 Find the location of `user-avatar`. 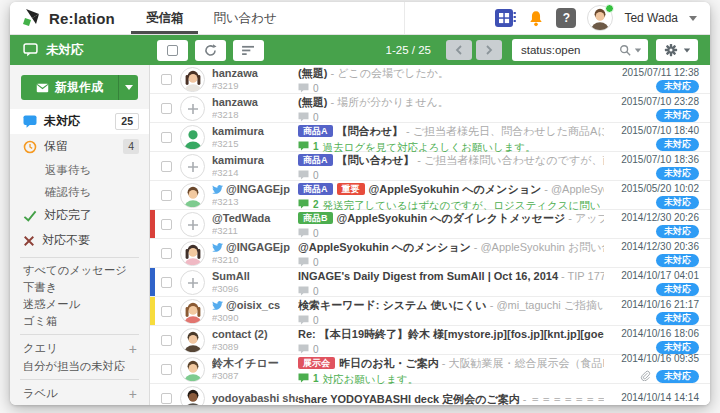

user-avatar is located at coordinates (600, 18).